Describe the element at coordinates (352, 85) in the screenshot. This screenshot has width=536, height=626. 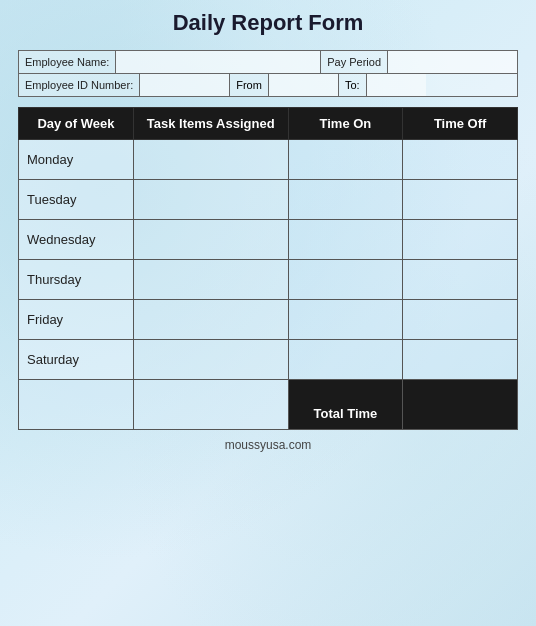
I see `to-label: To:` at that location.